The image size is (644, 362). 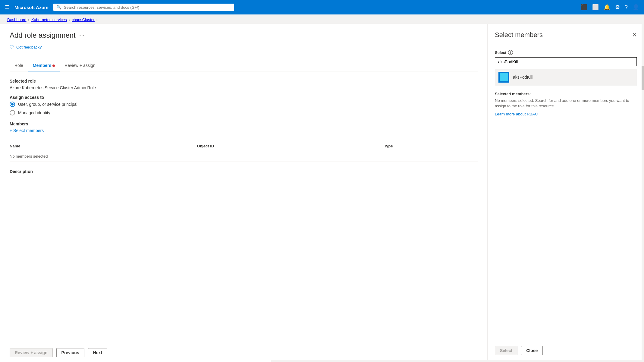 I want to click on cloud-shell-icon: ⬛, so click(x=584, y=7).